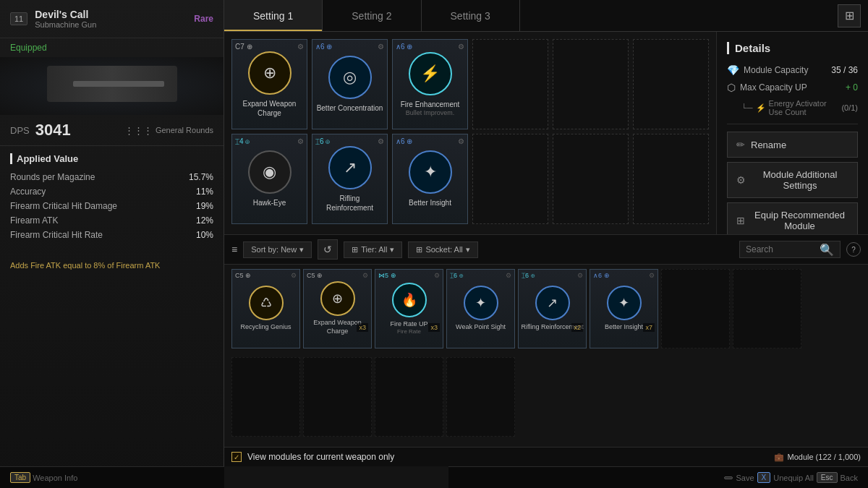 This screenshot has height=488, width=868. I want to click on tier-filter-button: ⊞ Tier: All ▾, so click(373, 250).